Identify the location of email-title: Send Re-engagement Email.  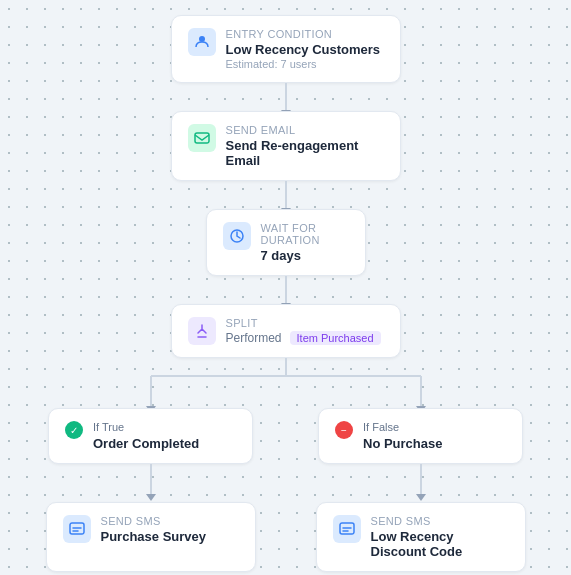
(305, 153).